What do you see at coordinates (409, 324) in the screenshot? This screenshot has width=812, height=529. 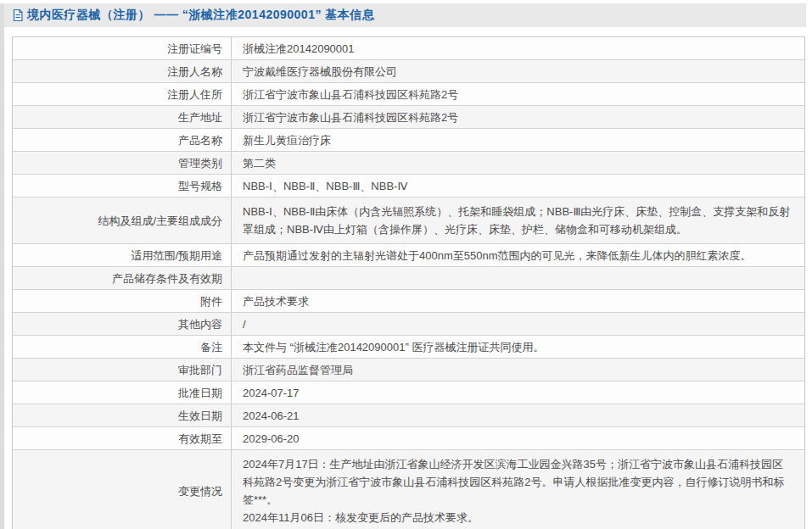 I see `table-row-other-content: 其他内容 /` at bounding box center [409, 324].